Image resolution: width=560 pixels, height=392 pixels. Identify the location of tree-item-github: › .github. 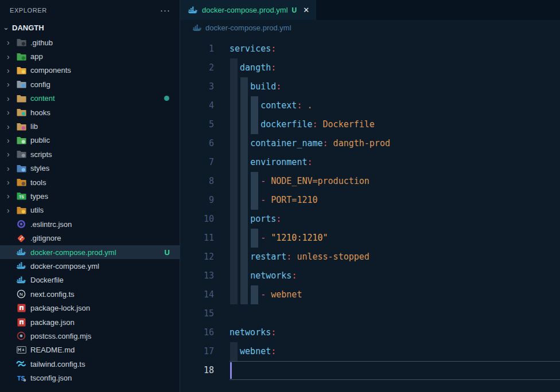
(90, 42).